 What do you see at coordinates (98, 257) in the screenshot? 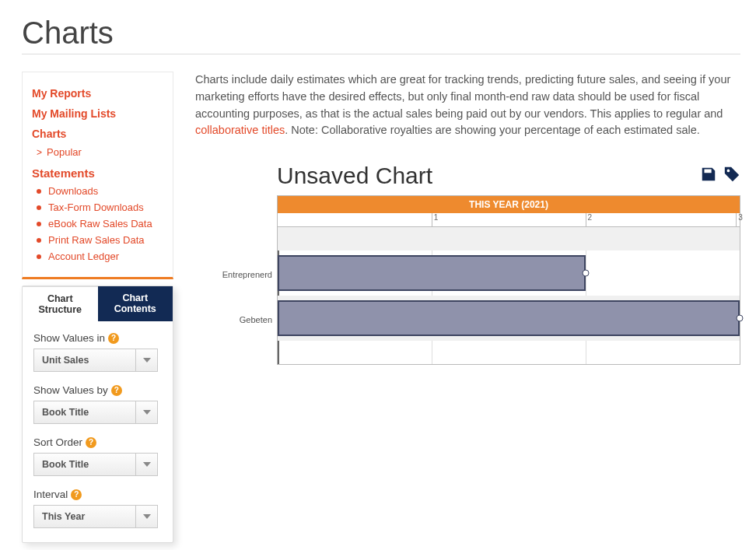
I see `nav-statements-ledger: Account Ledger` at bounding box center [98, 257].